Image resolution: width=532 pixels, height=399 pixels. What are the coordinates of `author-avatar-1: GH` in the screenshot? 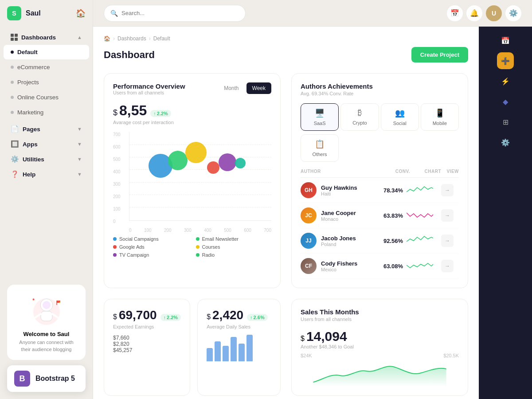 It's located at (309, 190).